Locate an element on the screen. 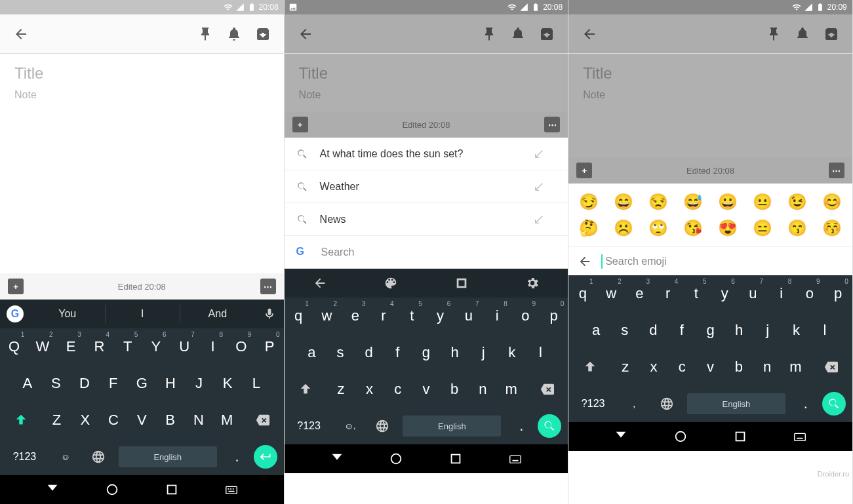 The width and height of the screenshot is (853, 504). onehanded-icon is located at coordinates (462, 283).